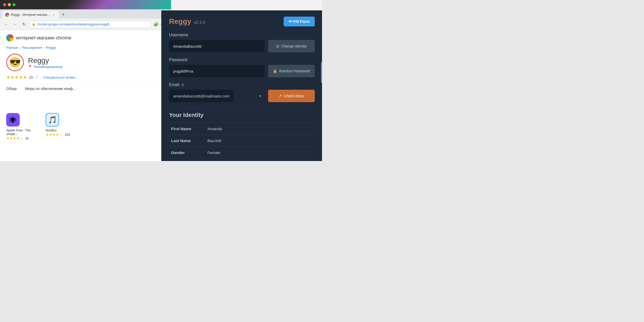  Describe the element at coordinates (27, 138) in the screenshot. I see `ext1-count: 24` at that location.